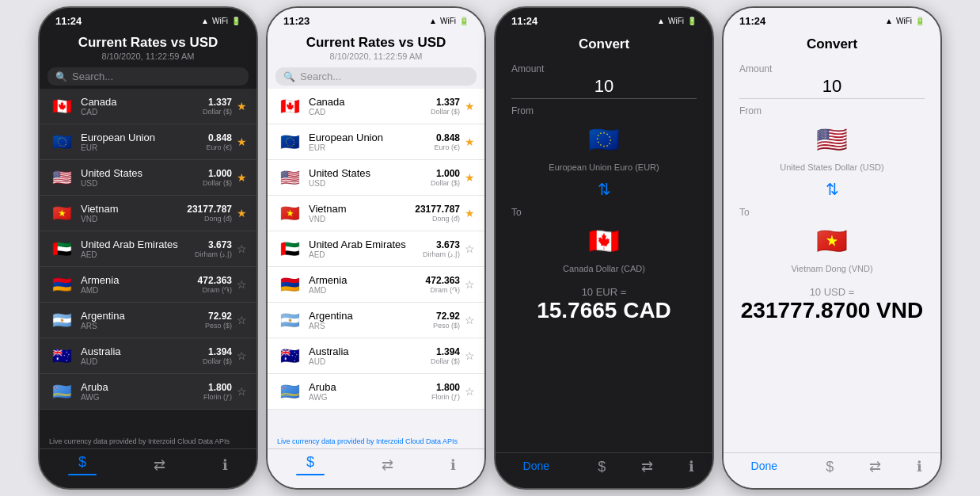 This screenshot has width=980, height=496. I want to click on to-section: To 🇻🇳 Vietnam Dong (VND), so click(832, 240).